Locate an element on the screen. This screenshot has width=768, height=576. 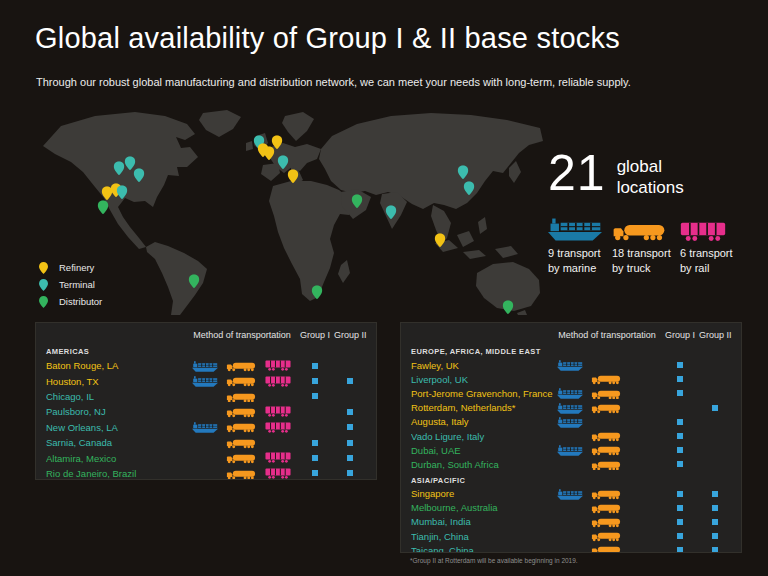
table-section-label: AMERICAS is located at coordinates (206, 352).